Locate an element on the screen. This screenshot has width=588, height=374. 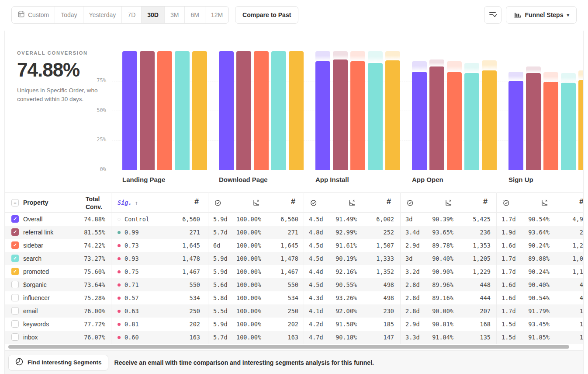
step-count: 1,10 is located at coordinates (564, 272).